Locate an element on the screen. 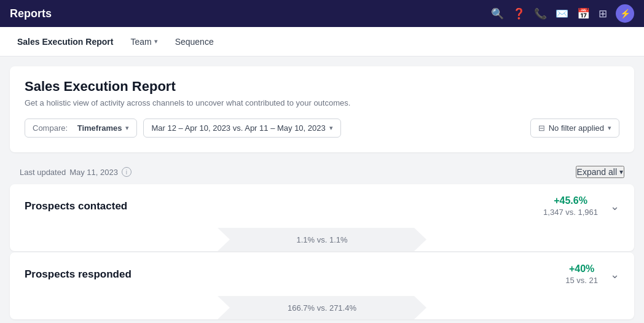 Image resolution: width=644 pixels, height=323 pixels. nav-label-sales-execution: Sales Execution Report is located at coordinates (65, 42).